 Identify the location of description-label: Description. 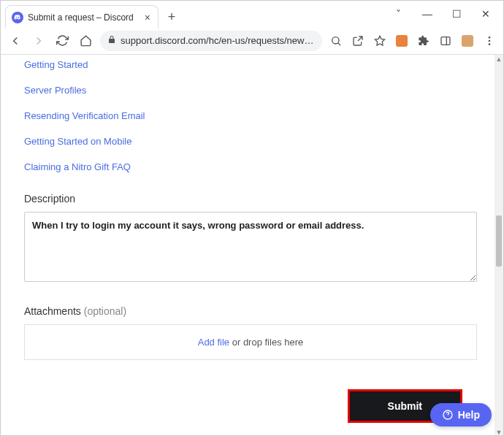
(251, 199).